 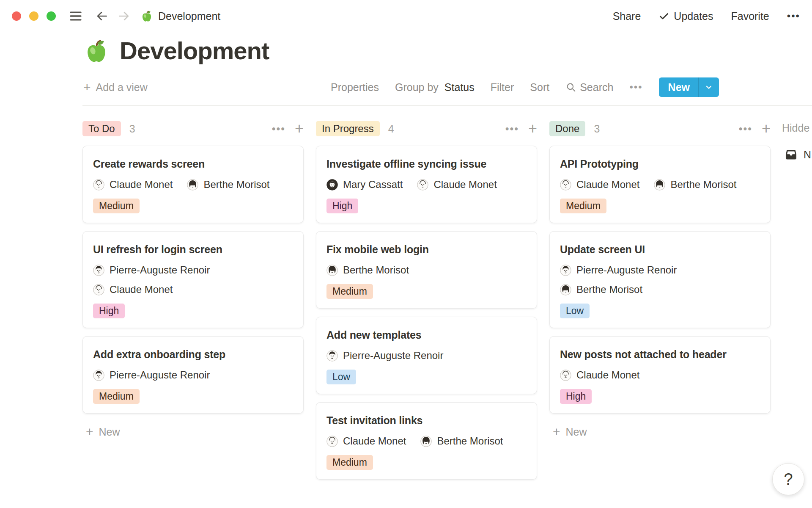 I want to click on card-title: Fix mobile web login, so click(x=426, y=250).